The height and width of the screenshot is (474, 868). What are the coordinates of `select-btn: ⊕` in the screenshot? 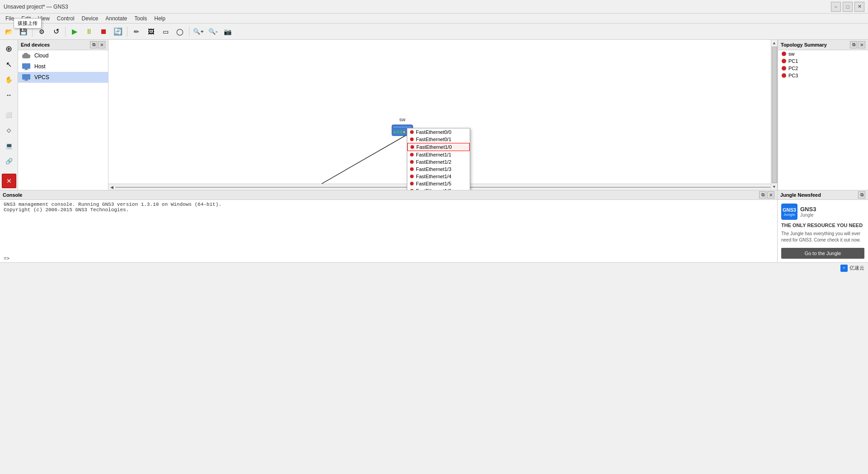 It's located at (9, 49).